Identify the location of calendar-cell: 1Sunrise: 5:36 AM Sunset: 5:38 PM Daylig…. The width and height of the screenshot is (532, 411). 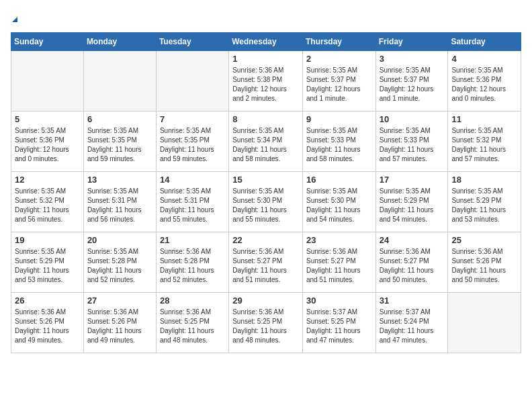
(266, 81).